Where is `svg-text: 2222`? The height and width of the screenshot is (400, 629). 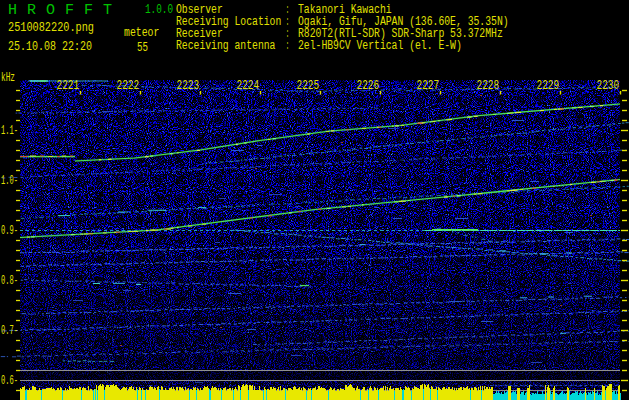 svg-text: 2222 is located at coordinates (128, 86).